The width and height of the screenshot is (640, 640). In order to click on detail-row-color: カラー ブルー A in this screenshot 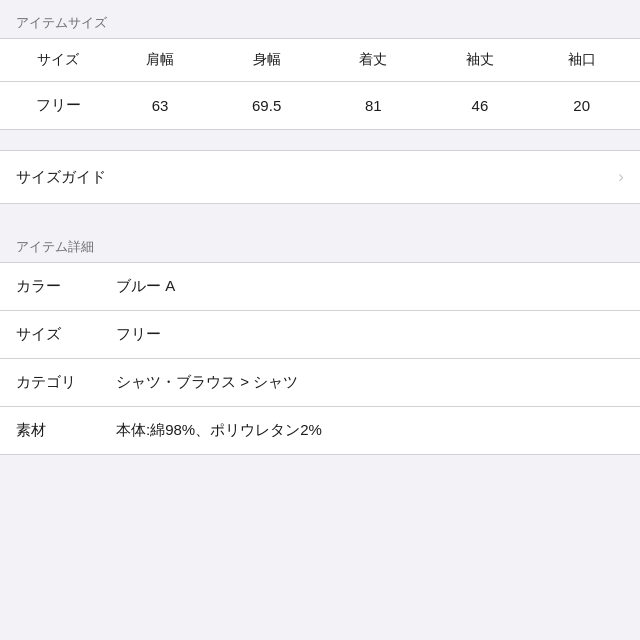, I will do `click(320, 286)`.